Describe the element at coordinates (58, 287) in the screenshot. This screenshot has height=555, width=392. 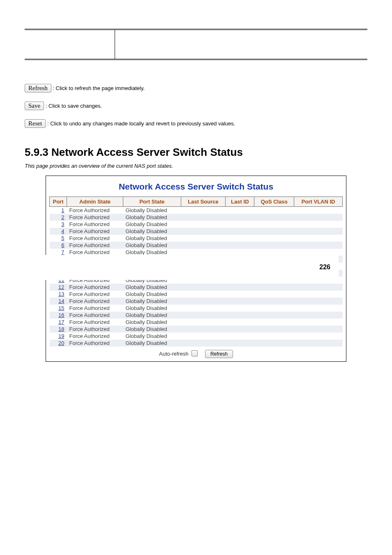
I see `port-link: 12` at that location.